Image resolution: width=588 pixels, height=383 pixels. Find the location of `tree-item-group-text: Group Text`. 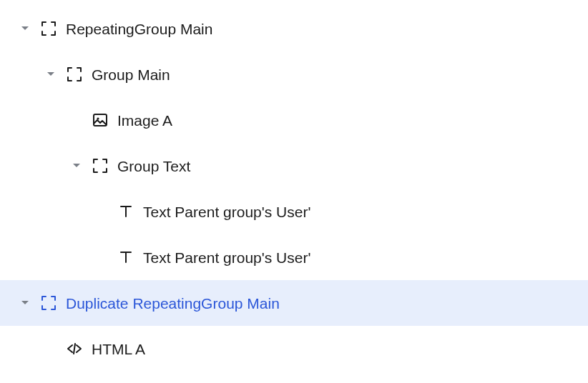

tree-item-group-text: Group Text is located at coordinates (294, 166).